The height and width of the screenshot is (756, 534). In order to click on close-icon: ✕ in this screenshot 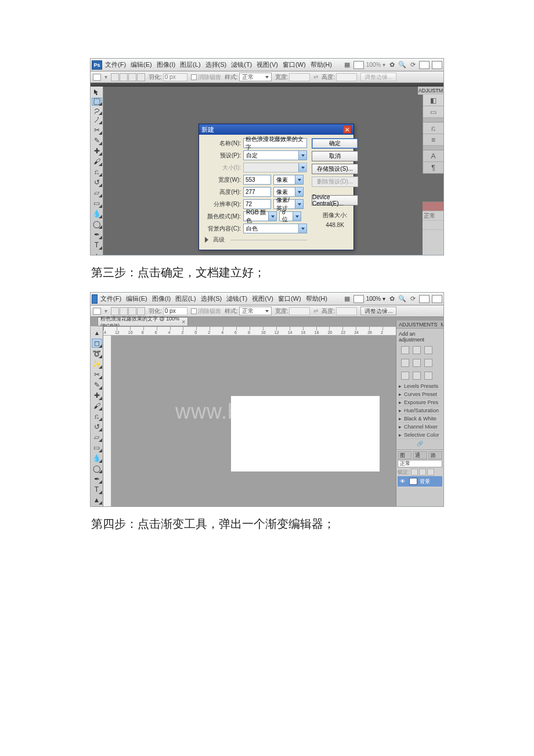, I will do `click(347, 129)`.